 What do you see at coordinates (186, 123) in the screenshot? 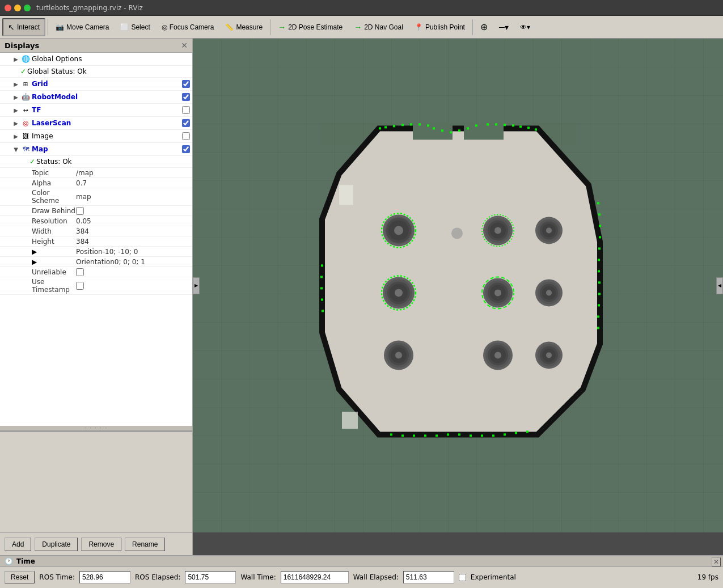
I see `laserscan-checkbox` at bounding box center [186, 123].